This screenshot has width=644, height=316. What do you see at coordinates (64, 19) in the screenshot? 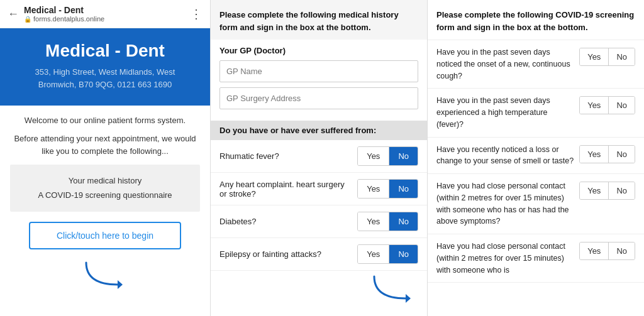
I see `header-subtitle: 🔒 forms.dentalplus.online` at bounding box center [64, 19].